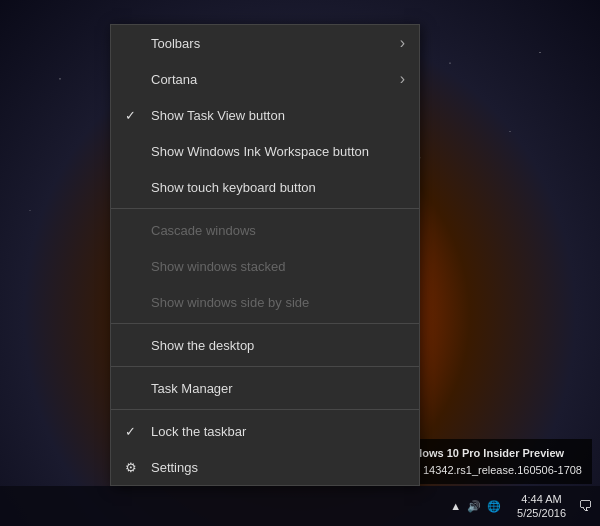 Image resolution: width=600 pixels, height=526 pixels. What do you see at coordinates (476, 506) in the screenshot?
I see `system-tray: ▲ 🔊 🌐` at bounding box center [476, 506].